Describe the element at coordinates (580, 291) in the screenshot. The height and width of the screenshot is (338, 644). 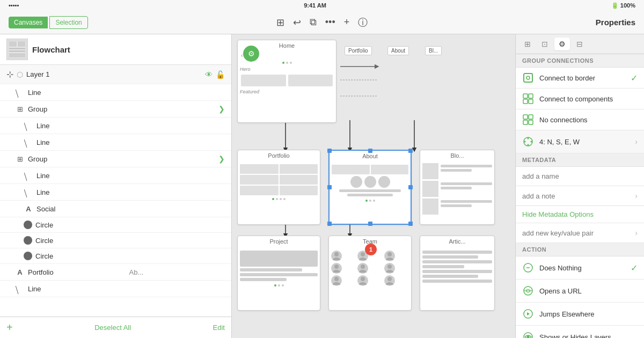
I see `opens-url-row: Opens a URL` at that location.